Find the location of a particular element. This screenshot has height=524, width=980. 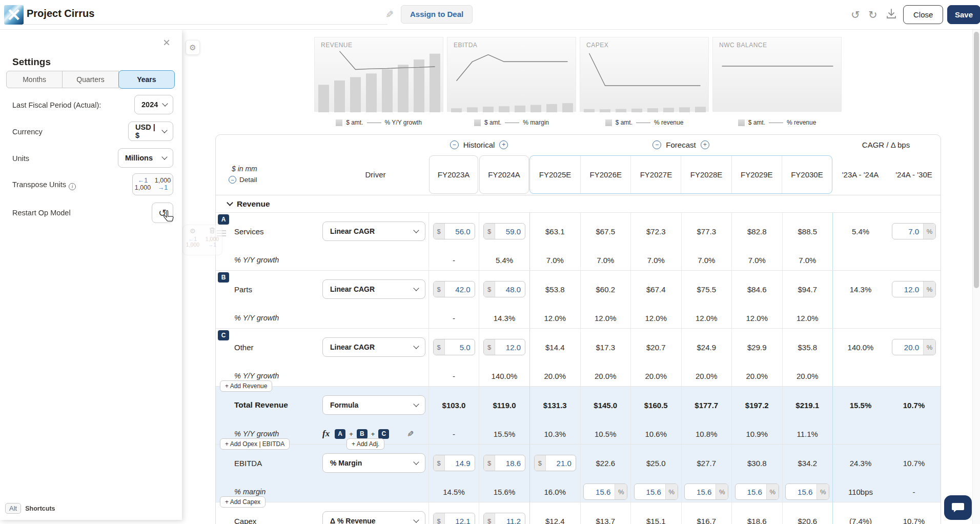

undo-icon: ↺ is located at coordinates (855, 15).